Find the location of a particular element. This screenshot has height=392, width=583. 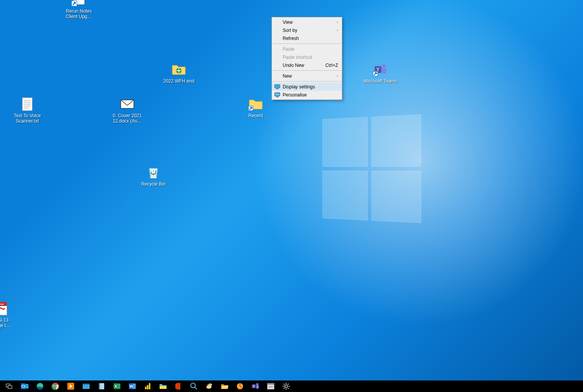

taskbar-word: W is located at coordinates (132, 386).